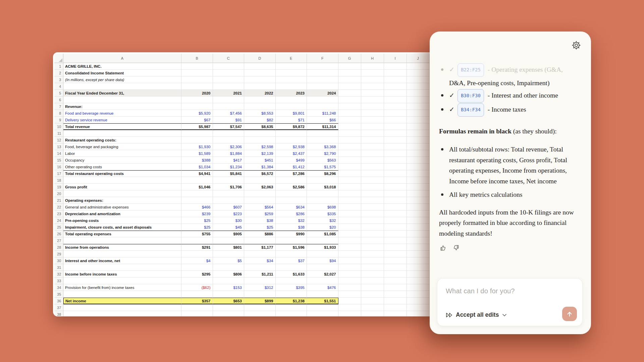 The image size is (644, 362). I want to click on cell-G32, so click(350, 274).